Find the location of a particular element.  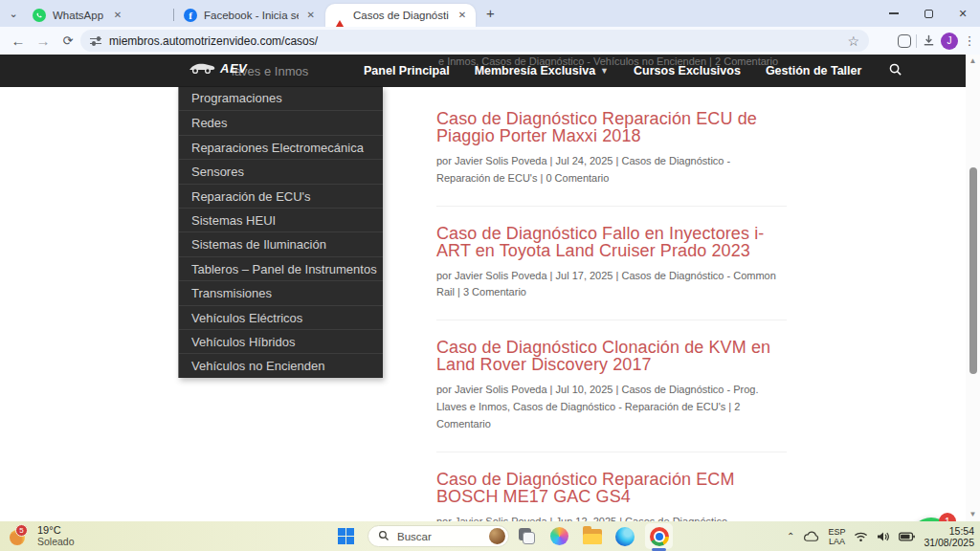

language-indicator: ESP LAA is located at coordinates (836, 537).